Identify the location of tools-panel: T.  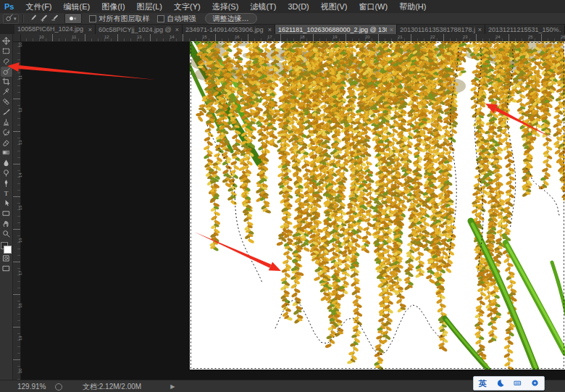
(7, 207).